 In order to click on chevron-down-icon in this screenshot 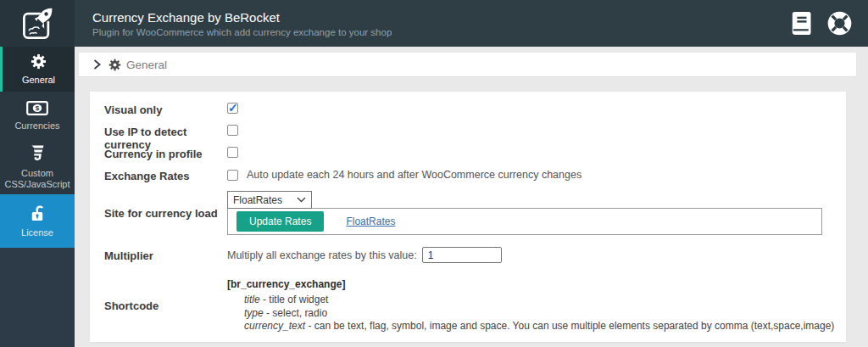, I will do `click(302, 200)`.